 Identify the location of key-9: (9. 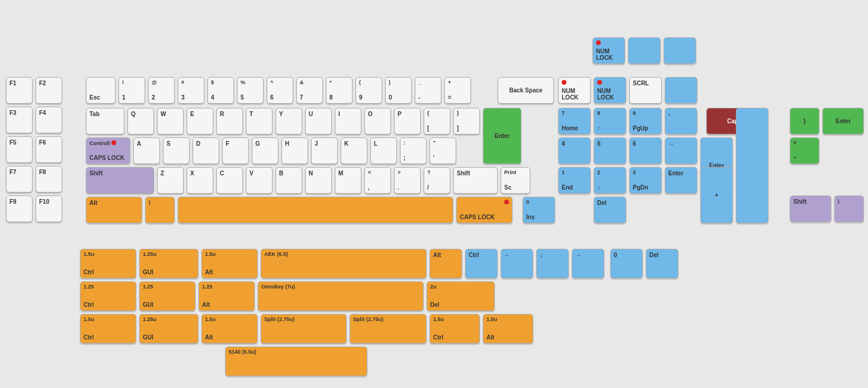
(369, 90).